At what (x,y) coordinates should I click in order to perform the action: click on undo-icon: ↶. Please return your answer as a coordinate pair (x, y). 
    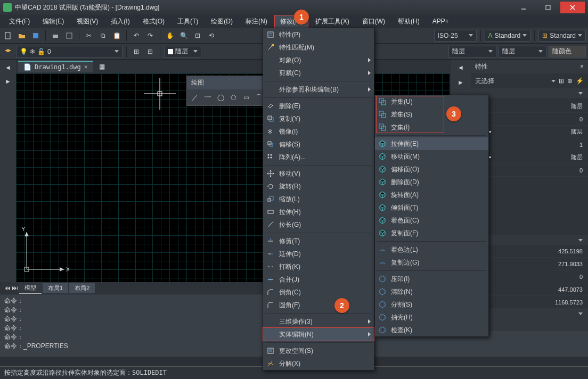
    Looking at the image, I should click on (136, 36).